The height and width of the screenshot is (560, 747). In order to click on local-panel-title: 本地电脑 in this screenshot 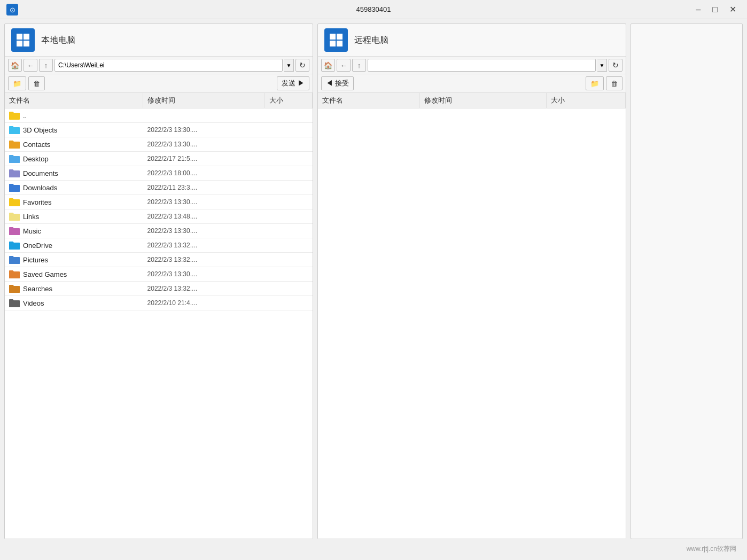, I will do `click(58, 41)`.